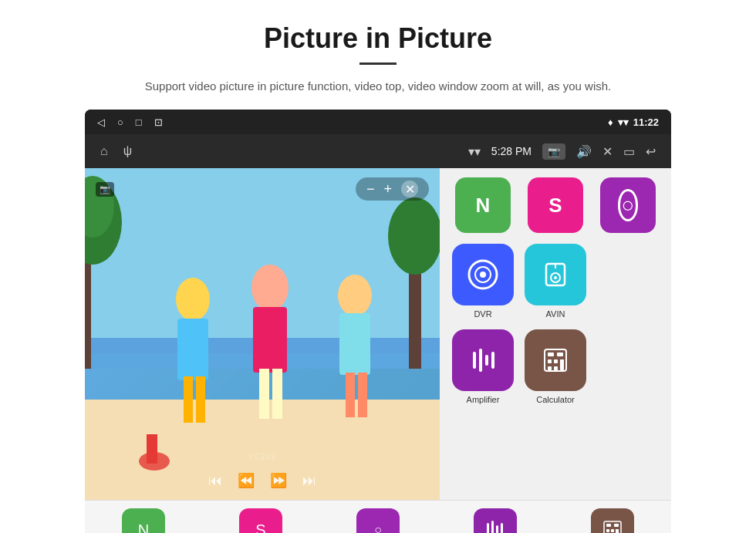 The width and height of the screenshot is (756, 533). Describe the element at coordinates (584, 151) in the screenshot. I see `volume-icon: 🔊` at that location.